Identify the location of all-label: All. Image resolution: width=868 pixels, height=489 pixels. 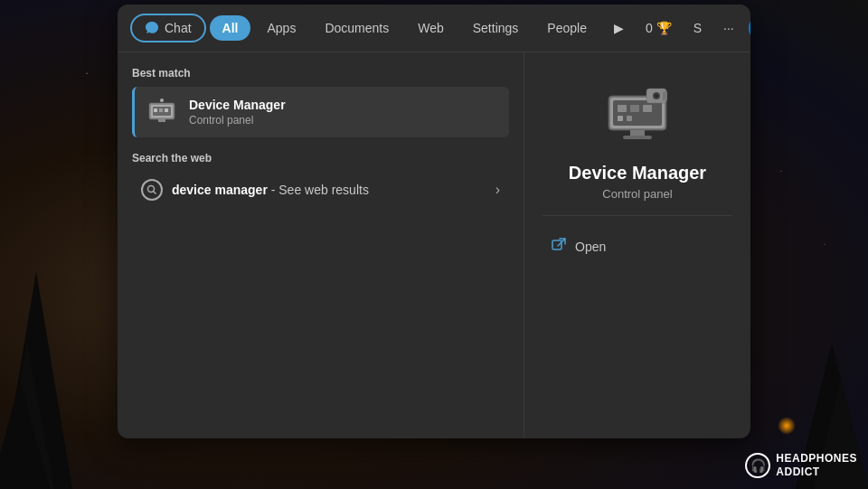
(231, 28).